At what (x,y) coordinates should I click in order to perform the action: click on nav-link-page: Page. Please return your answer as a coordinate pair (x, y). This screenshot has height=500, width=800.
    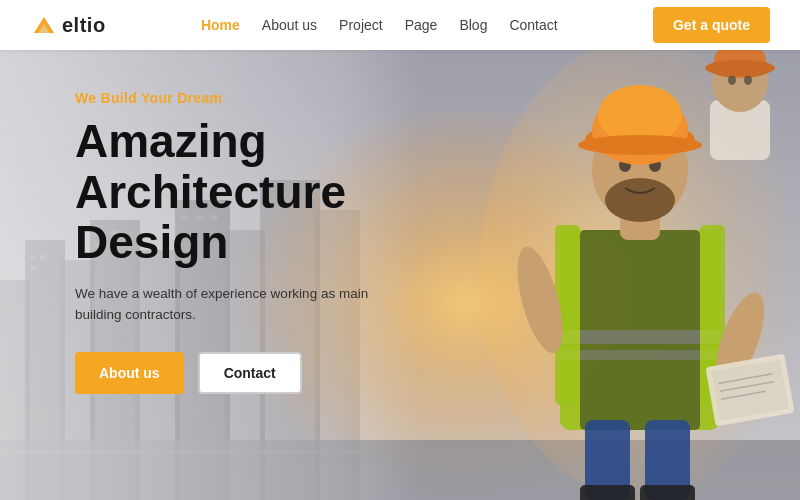
    Looking at the image, I should click on (422, 25).